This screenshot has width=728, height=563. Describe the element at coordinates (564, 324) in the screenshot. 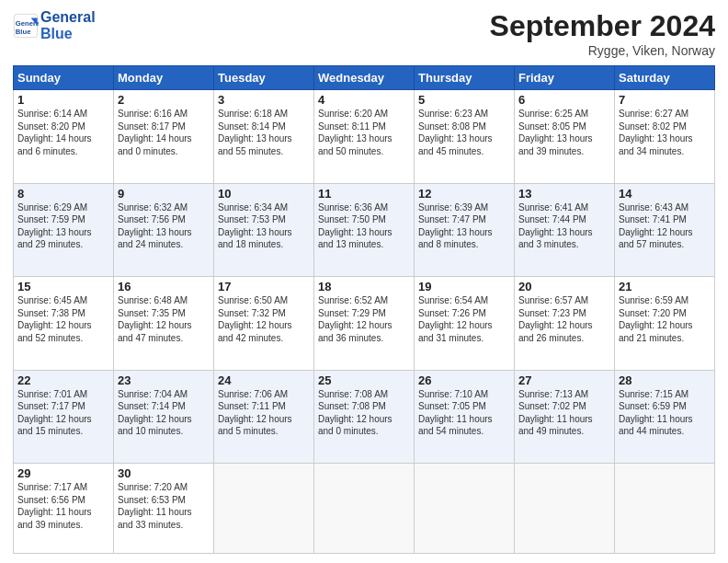

I see `calendar-cell: 20Sunrise: 6:57 AMSunset: 7:23 PMDayligh…` at that location.